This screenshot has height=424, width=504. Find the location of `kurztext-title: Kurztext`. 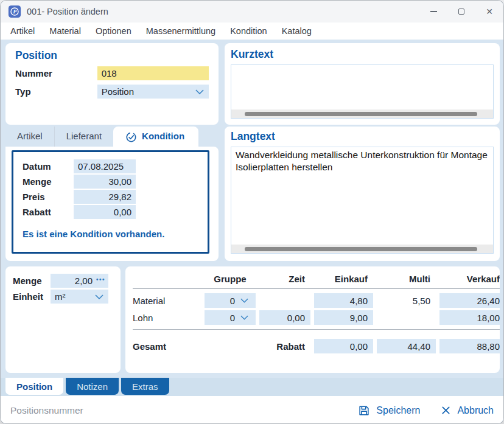

kurztext-title: Kurztext is located at coordinates (362, 55).